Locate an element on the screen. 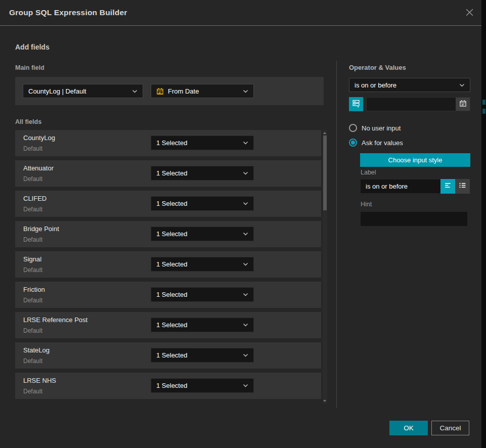 The width and height of the screenshot is (486, 448). field-name: CLIFED is located at coordinates (35, 198).